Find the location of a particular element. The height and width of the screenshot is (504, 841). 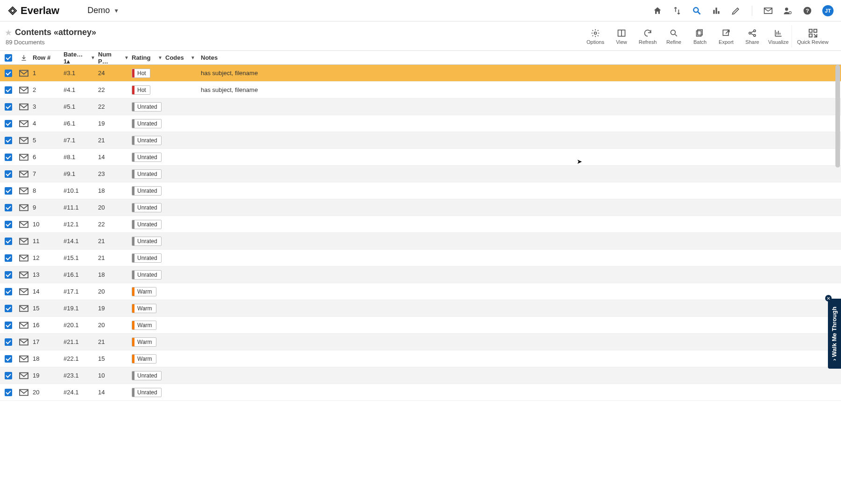

select-all-checkbox is located at coordinates (8, 58).